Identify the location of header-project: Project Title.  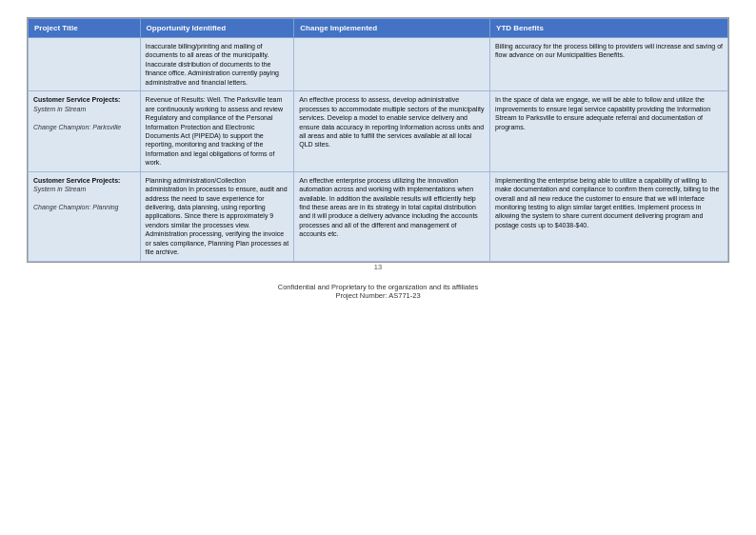
(85, 29).